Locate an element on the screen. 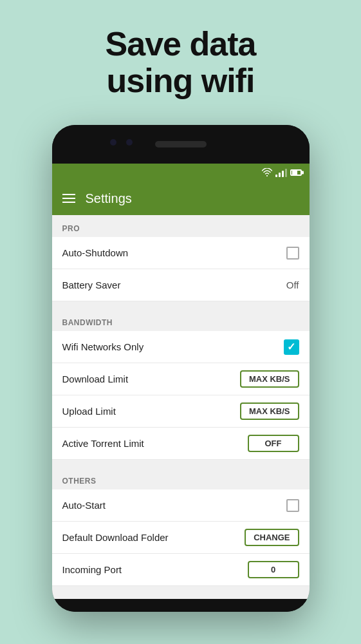  app-bar-title: Settings is located at coordinates (109, 198).